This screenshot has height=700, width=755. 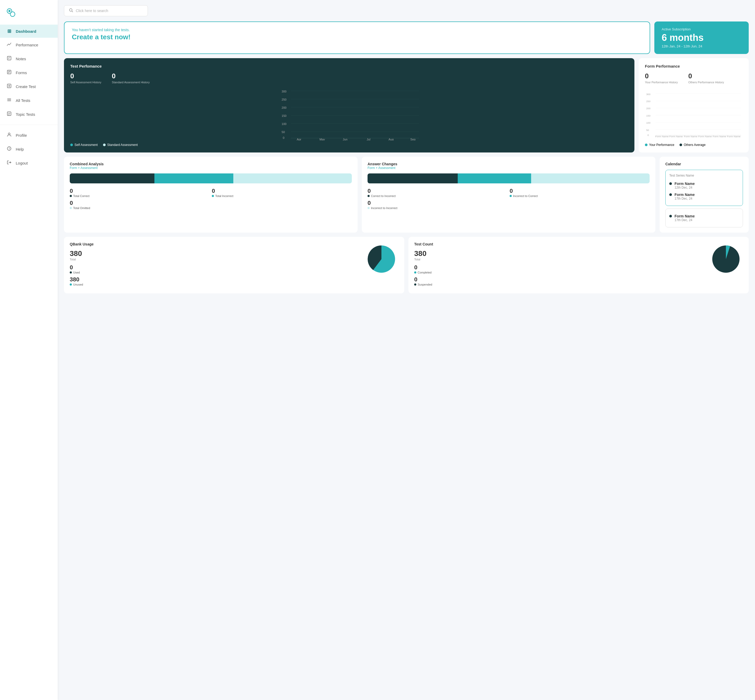 I want to click on test-perf-stats: 0 Self Assessment History 0 Standard Ass…, so click(x=349, y=78).